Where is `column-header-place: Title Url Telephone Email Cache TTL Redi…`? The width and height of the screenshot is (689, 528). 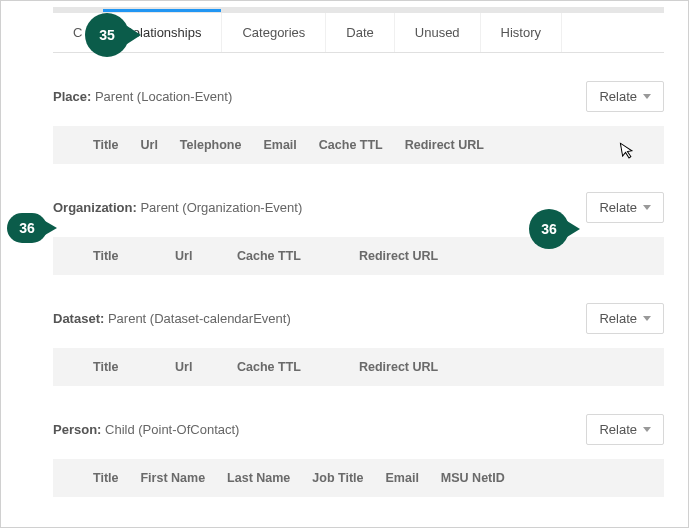 column-header-place: Title Url Telephone Email Cache TTL Redi… is located at coordinates (358, 145).